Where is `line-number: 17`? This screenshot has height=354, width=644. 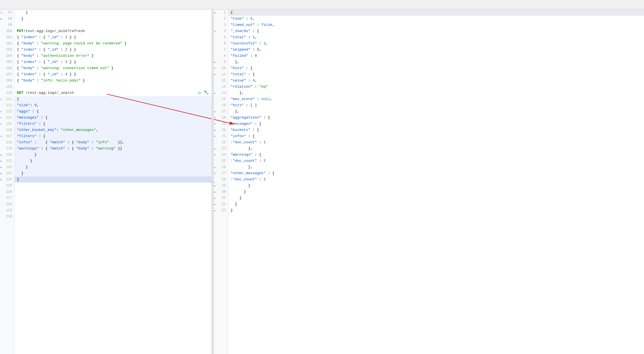 line-number: 17 is located at coordinates (221, 112).